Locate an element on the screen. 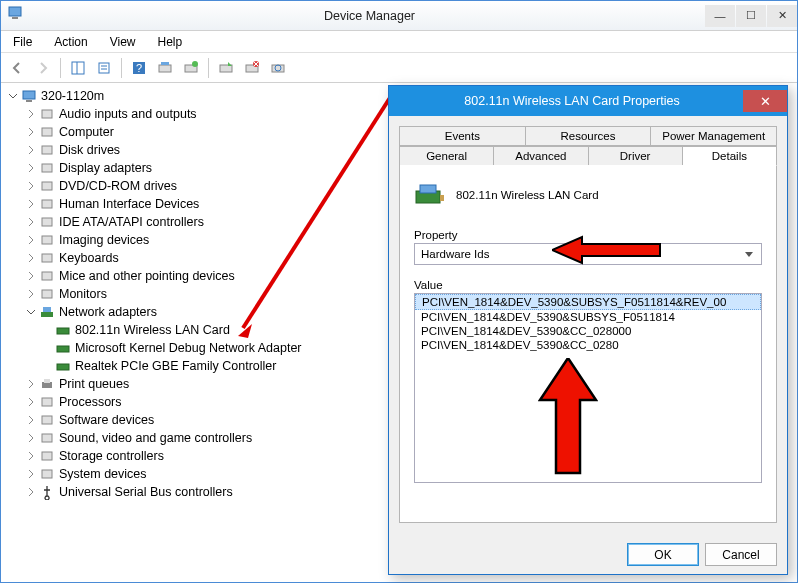 This screenshot has height=583, width=798. tree-item-label: Universal Serial Bus controllers is located at coordinates (146, 492).